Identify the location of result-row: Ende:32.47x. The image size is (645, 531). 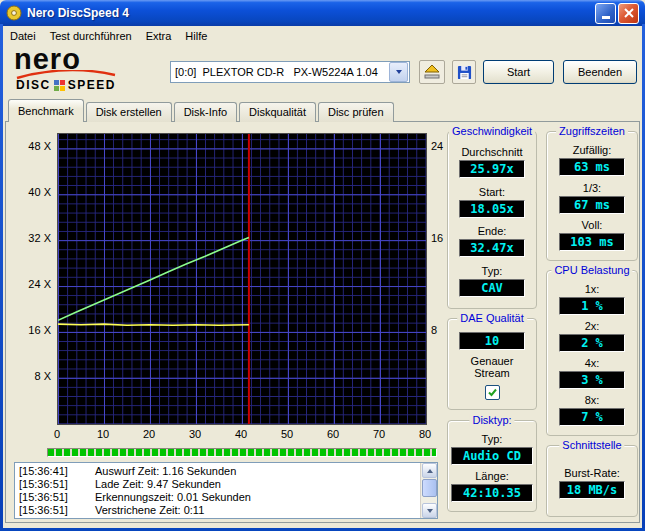
(492, 241).